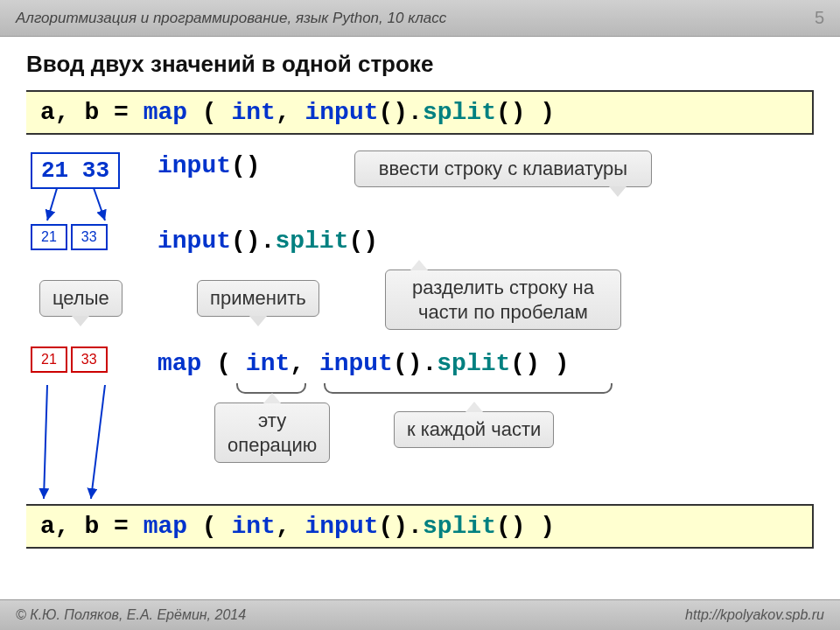 The height and width of the screenshot is (630, 840). What do you see at coordinates (420, 18) in the screenshot?
I see `header-bar: Алгоритмизация и программирование, язык …` at bounding box center [420, 18].